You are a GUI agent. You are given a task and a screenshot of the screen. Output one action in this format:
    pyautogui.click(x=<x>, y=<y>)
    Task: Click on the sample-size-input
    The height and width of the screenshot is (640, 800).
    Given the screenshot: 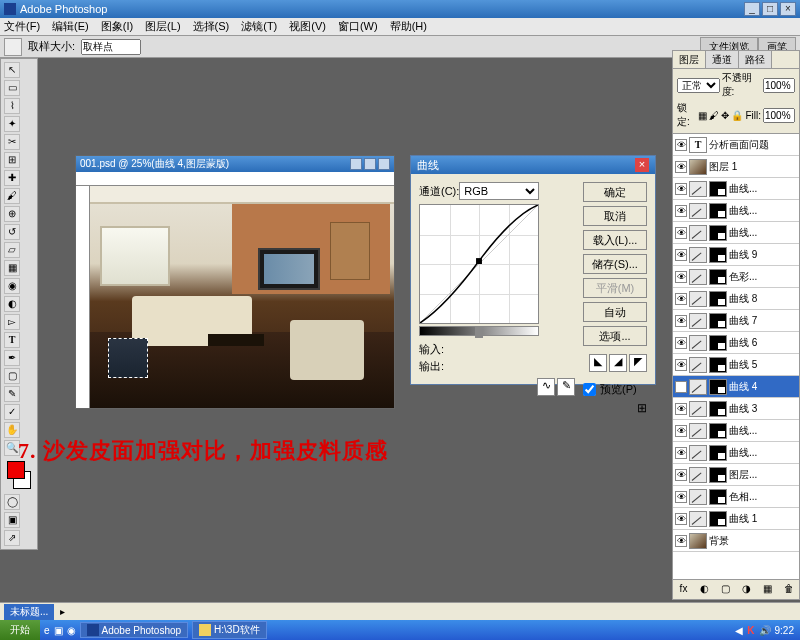 What is the action you would take?
    pyautogui.click(x=111, y=47)
    